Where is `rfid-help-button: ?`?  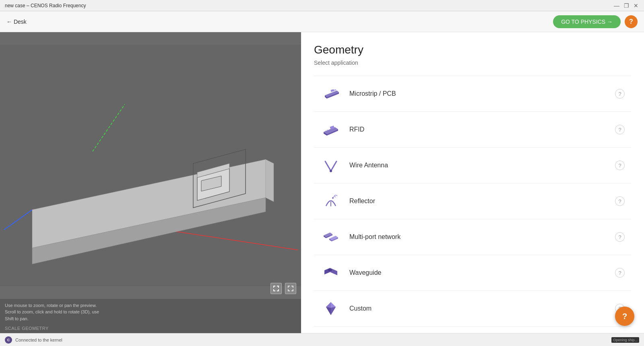
rfid-help-button: ? is located at coordinates (620, 130).